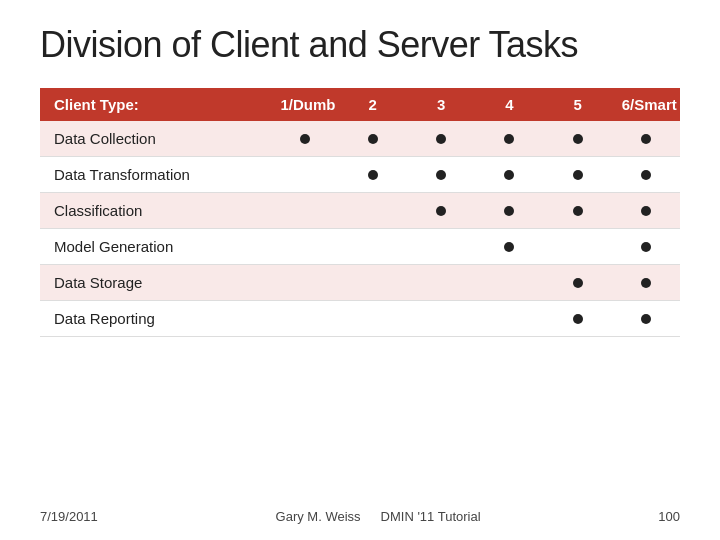 The width and height of the screenshot is (720, 540). I want to click on cell-r1-c0, so click(304, 175).